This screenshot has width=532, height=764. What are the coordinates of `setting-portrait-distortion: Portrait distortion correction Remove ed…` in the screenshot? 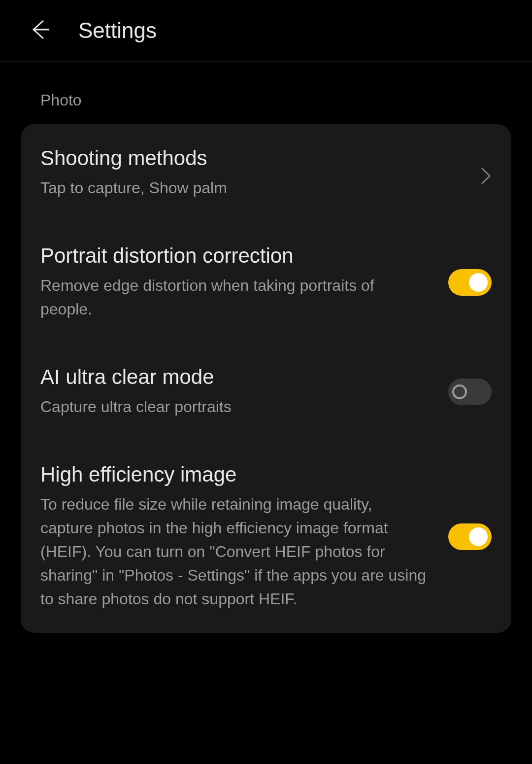 It's located at (266, 282).